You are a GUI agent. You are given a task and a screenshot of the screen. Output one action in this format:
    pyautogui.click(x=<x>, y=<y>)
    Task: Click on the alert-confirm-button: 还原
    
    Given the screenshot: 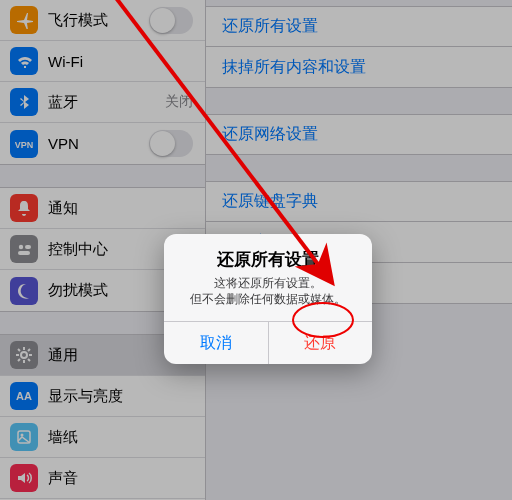 What is the action you would take?
    pyautogui.click(x=321, y=343)
    